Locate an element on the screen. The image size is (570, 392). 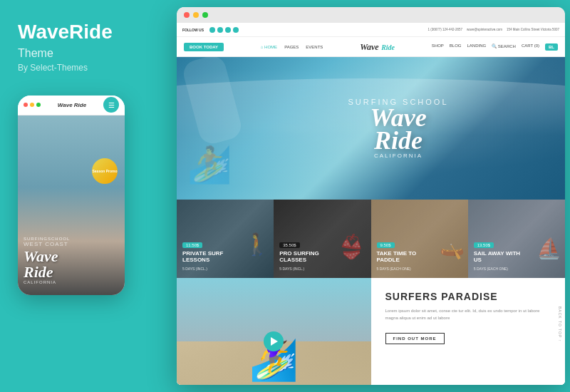
nav-events: EVENTS is located at coordinates (314, 47).